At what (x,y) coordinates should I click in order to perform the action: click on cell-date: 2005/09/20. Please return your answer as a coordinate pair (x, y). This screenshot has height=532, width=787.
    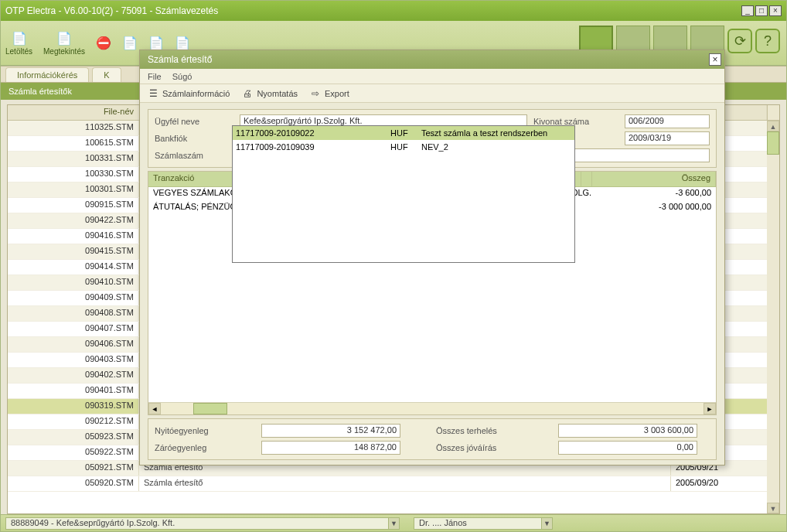
    Looking at the image, I should click on (725, 484).